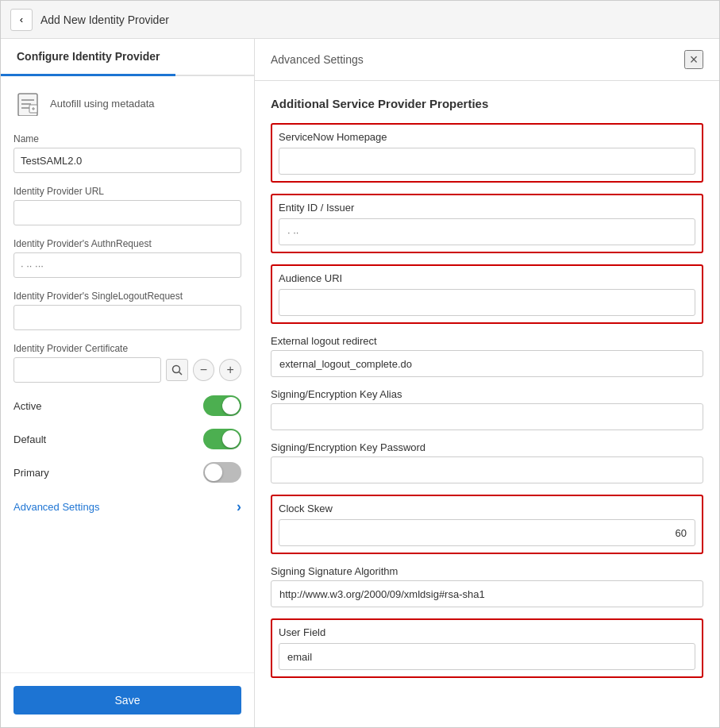  Describe the element at coordinates (487, 152) in the screenshot. I see `homepage-group: ServiceNow Homepage` at that location.